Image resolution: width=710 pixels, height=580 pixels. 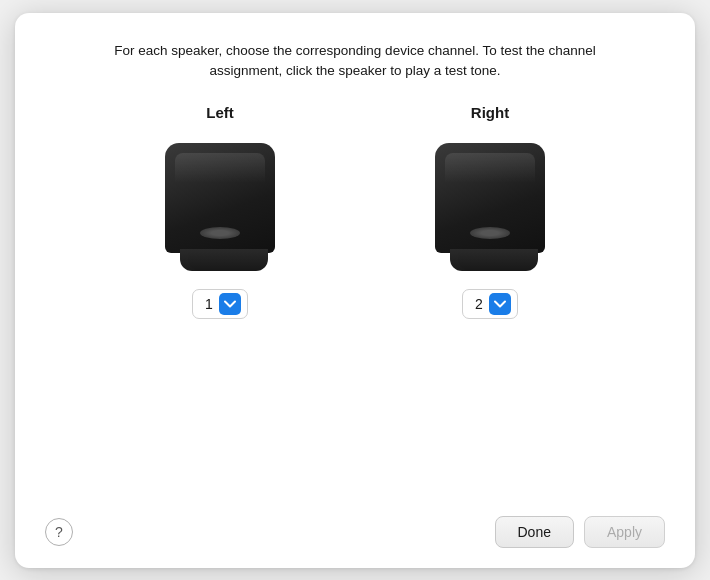 I want to click on right-speaker-icon, so click(x=490, y=207).